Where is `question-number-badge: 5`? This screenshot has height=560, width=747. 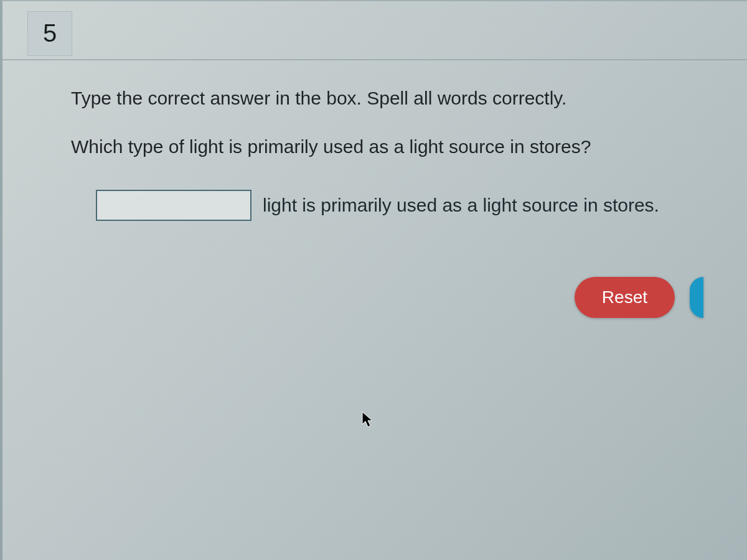
question-number-badge: 5 is located at coordinates (50, 34).